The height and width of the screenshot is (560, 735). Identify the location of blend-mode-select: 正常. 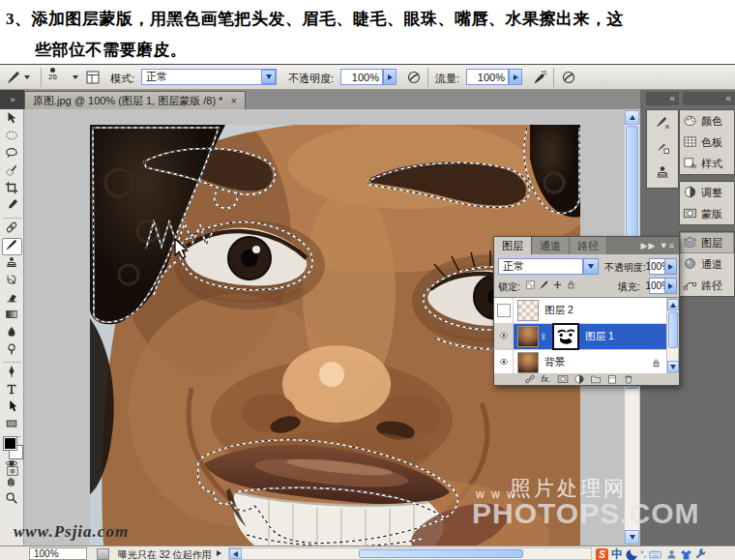
(209, 77).